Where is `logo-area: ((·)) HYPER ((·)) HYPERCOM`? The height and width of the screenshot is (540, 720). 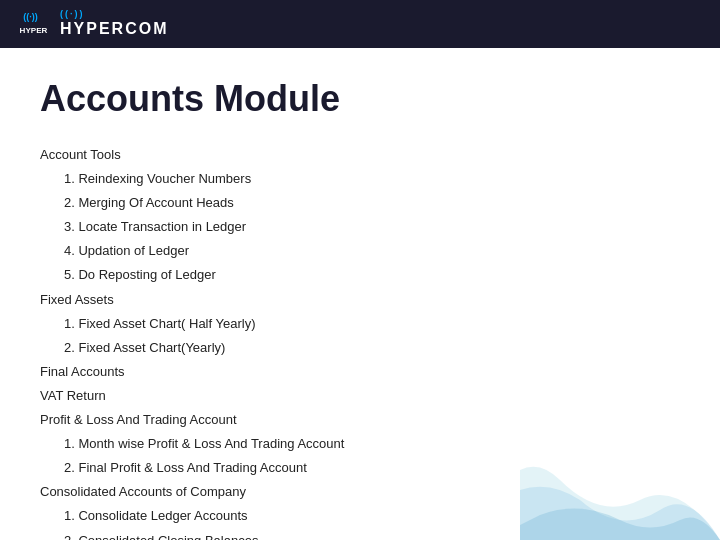 logo-area: ((·)) HYPER ((·)) HYPERCOM is located at coordinates (92, 24).